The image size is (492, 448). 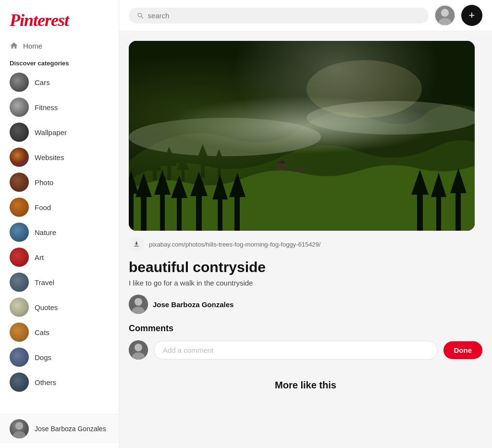 I want to click on category-label-others: Others, so click(x=45, y=383).